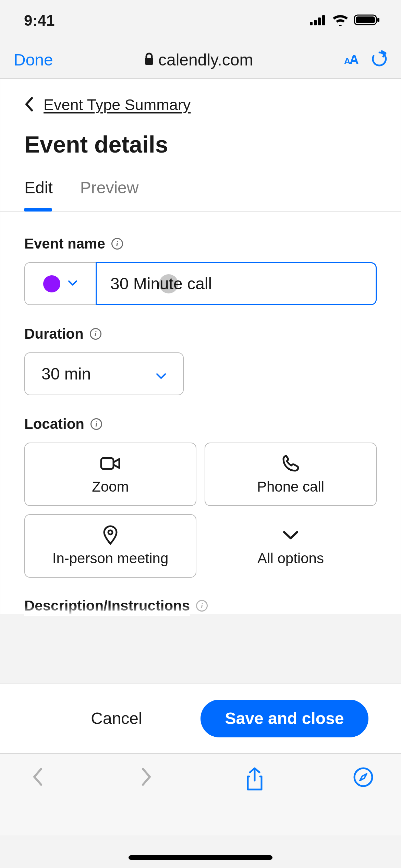 This screenshot has width=401, height=868. What do you see at coordinates (199, 60) in the screenshot?
I see `url-display: calendly.com` at bounding box center [199, 60].